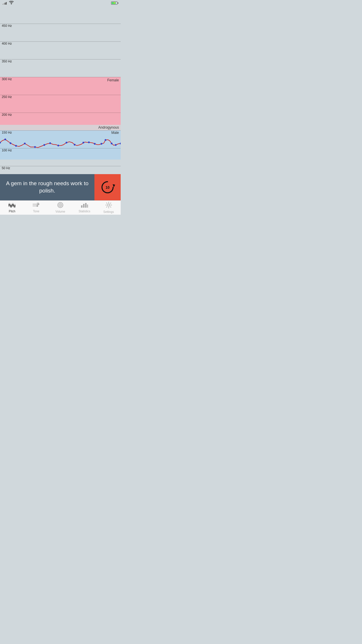 The image size is (362, 644). I want to click on settings-icon, so click(109, 206).